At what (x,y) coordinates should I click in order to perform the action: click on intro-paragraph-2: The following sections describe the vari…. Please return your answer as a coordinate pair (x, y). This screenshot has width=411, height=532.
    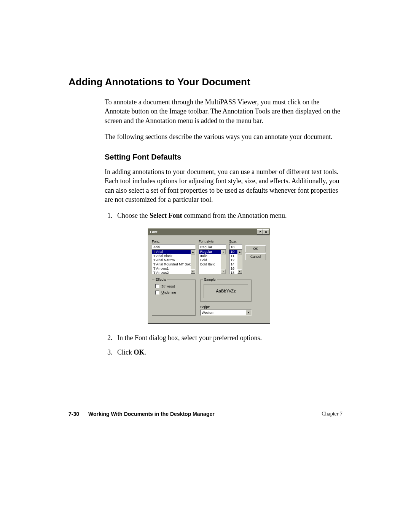
    Looking at the image, I should click on (224, 137).